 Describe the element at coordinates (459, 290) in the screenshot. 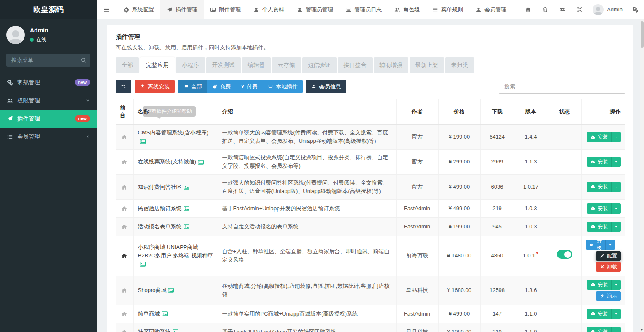

I see `plugin-price: ¥ 1680.00` at that location.